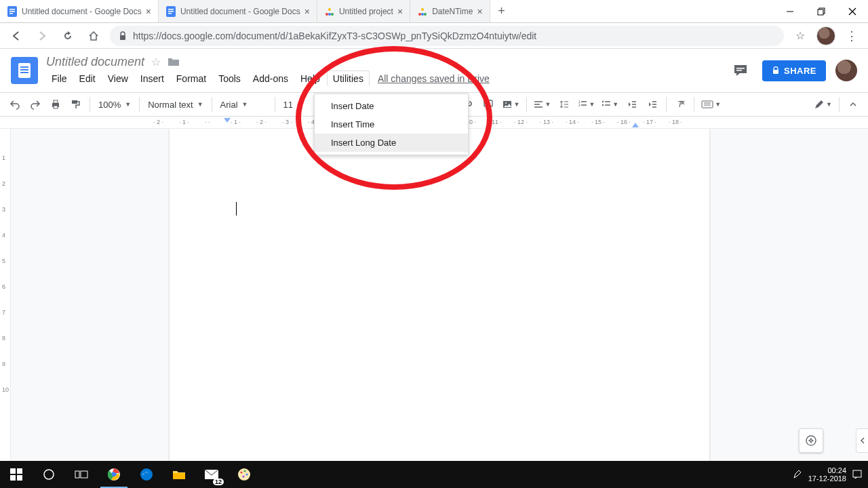 This screenshot has height=488, width=868. Describe the element at coordinates (610, 104) in the screenshot. I see `bulleted-list-button: ▼` at that location.